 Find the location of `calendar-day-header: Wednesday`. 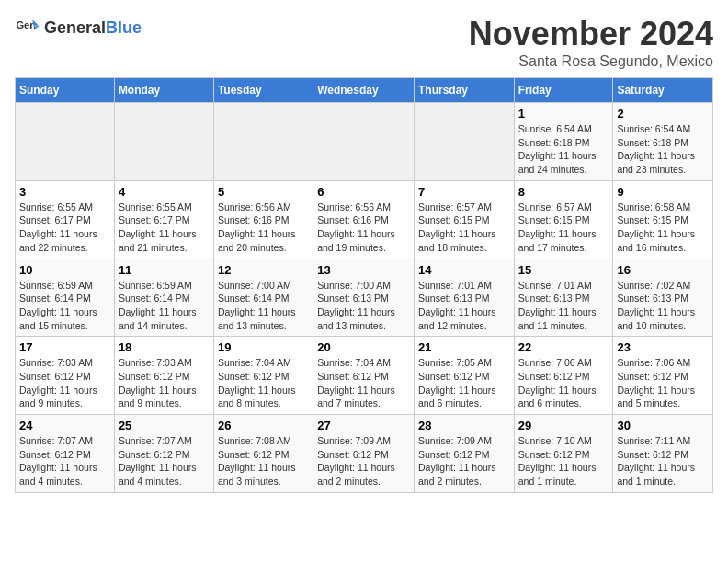

calendar-day-header: Wednesday is located at coordinates (364, 90).